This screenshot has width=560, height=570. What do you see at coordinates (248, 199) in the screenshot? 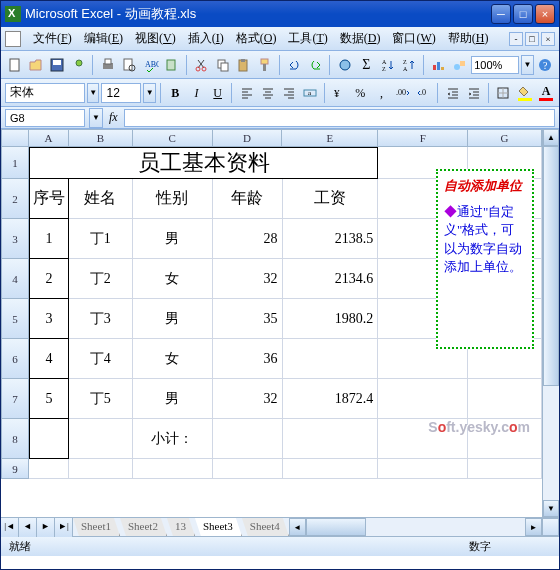
I see `cell: 年龄` at bounding box center [248, 199].